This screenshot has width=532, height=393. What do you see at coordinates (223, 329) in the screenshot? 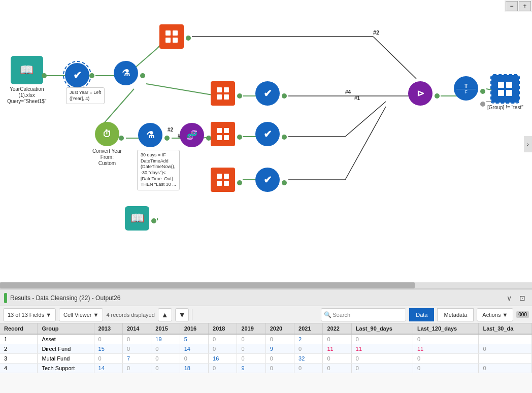
I see `col-2018: 2018` at bounding box center [223, 329].